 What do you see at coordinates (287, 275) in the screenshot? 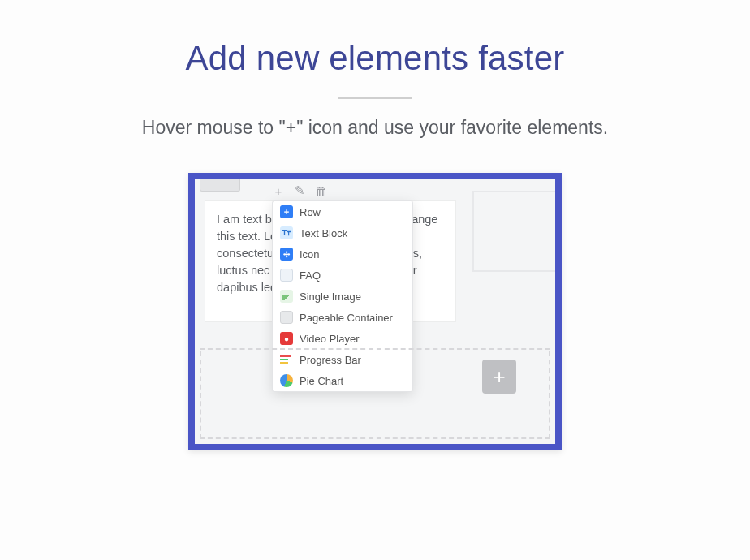
I see `faq-icon` at bounding box center [287, 275].